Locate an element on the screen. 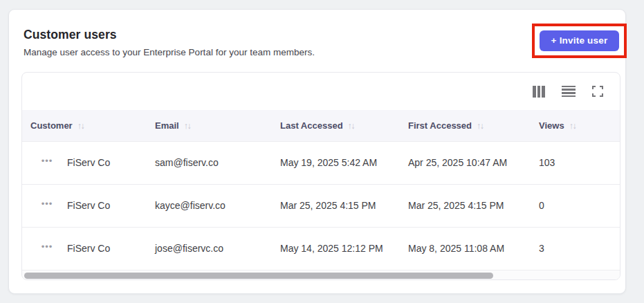  views-cell: 103 is located at coordinates (580, 163).